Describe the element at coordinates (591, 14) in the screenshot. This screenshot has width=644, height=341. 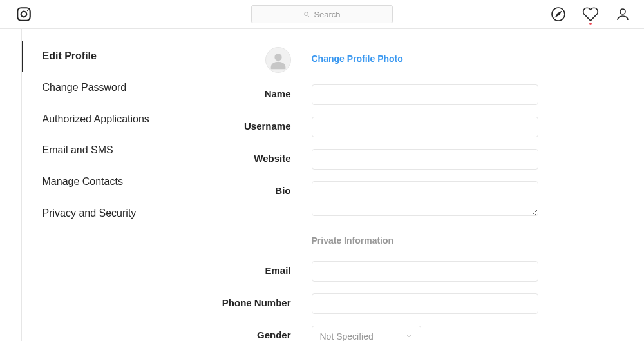
I see `nav-icons` at that location.